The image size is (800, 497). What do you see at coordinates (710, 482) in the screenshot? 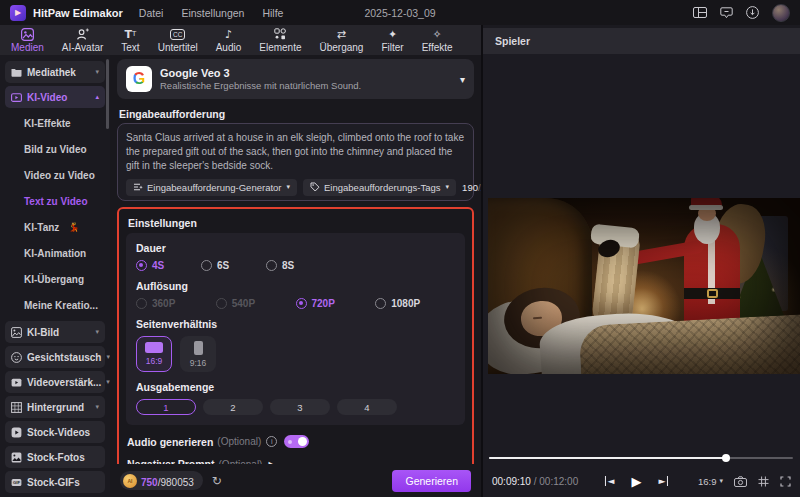
I see `aspect-ratio-select: 16:9▾` at bounding box center [710, 482].